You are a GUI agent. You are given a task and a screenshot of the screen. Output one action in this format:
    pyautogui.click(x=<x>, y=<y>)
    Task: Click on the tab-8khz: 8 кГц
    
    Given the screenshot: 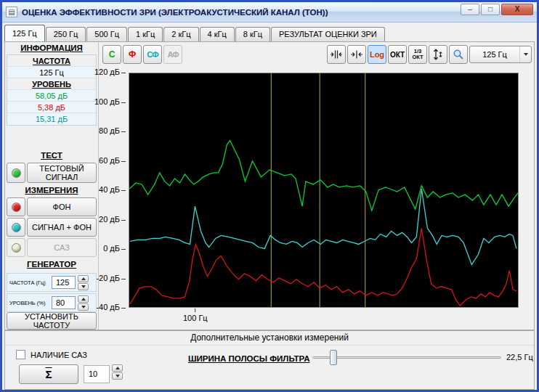 What is the action you would take?
    pyautogui.click(x=253, y=34)
    